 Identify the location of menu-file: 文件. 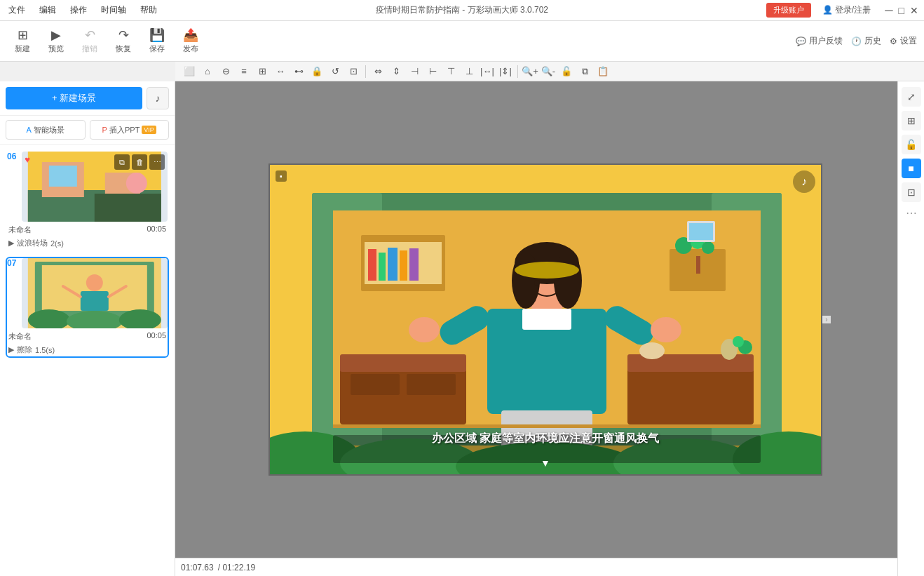
(17, 10).